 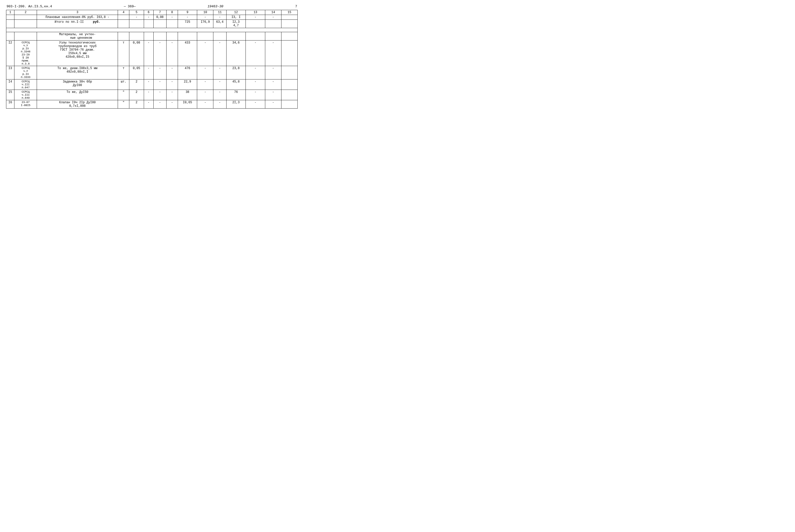 What do you see at coordinates (289, 95) in the screenshot?
I see `cell-i5-c14` at bounding box center [289, 95].